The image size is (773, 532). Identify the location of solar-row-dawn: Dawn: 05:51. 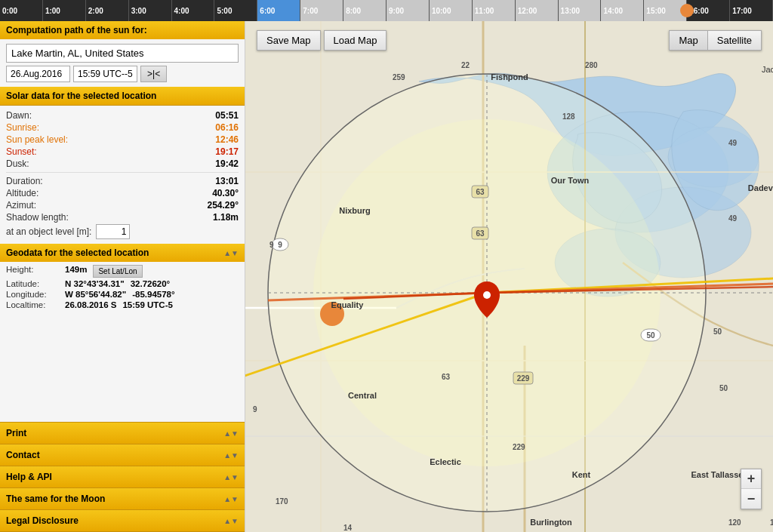
(122, 115).